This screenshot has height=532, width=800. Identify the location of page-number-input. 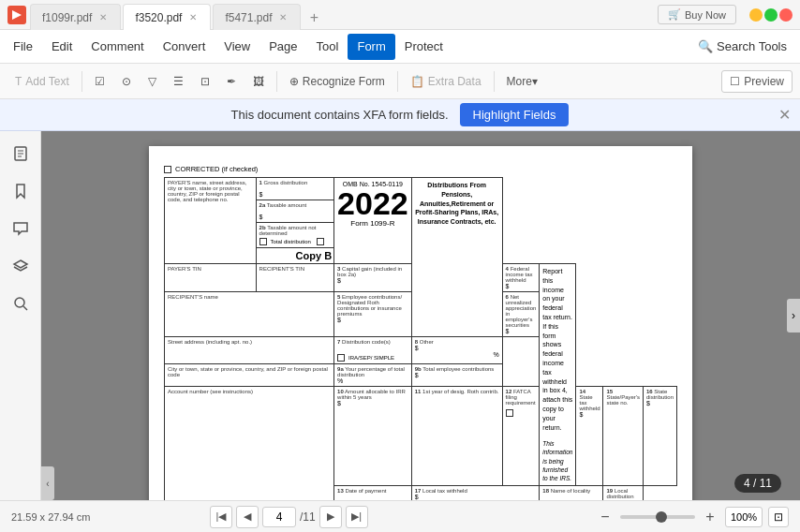
(279, 517).